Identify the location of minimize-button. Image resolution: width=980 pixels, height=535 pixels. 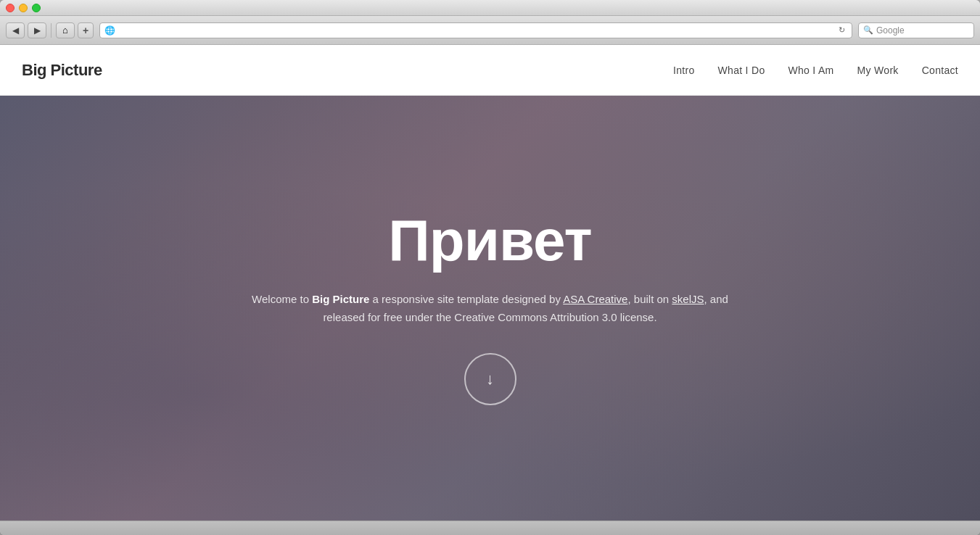
(23, 8).